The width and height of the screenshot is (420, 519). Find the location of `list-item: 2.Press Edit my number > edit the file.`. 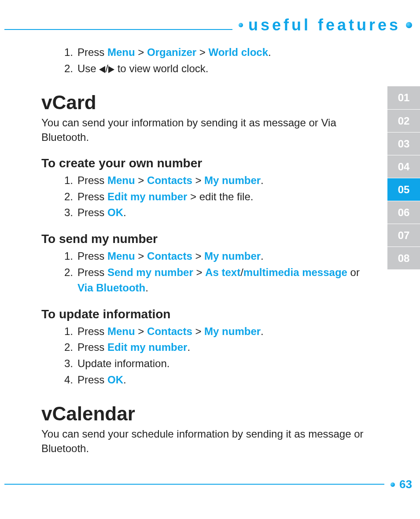

list-item: 2.Press Edit my number > edit the file. is located at coordinates (215, 197).